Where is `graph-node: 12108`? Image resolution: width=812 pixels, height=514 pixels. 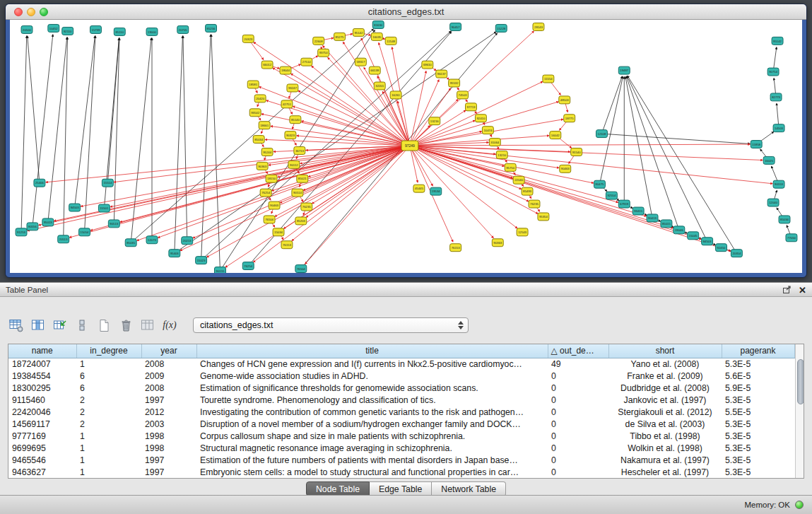 graph-node: 12108 is located at coordinates (601, 134).